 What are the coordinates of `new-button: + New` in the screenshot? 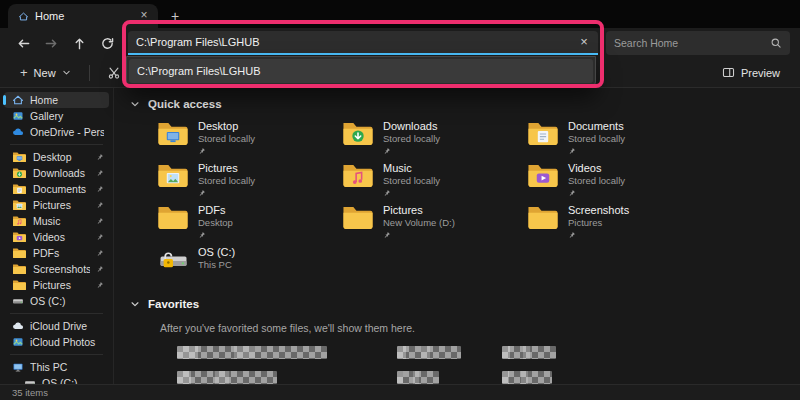 It's located at (46, 73).